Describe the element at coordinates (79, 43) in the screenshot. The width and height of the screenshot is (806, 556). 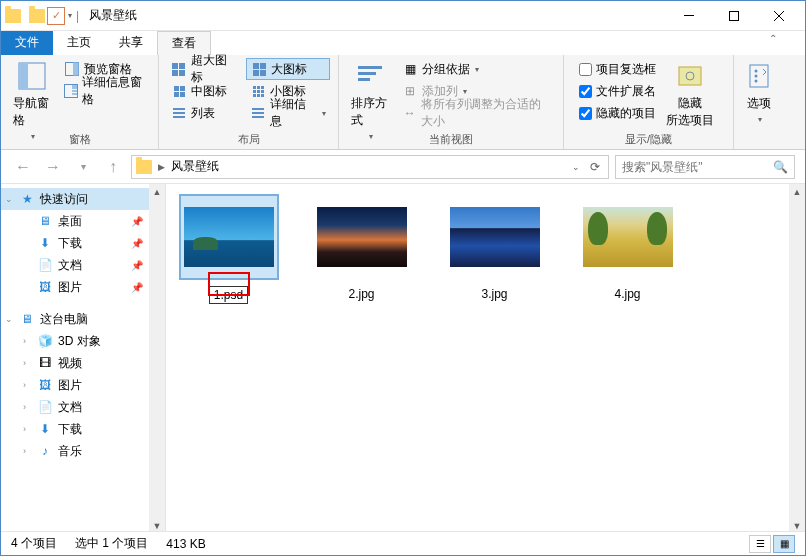
I see `tab-home: 主页` at that location.